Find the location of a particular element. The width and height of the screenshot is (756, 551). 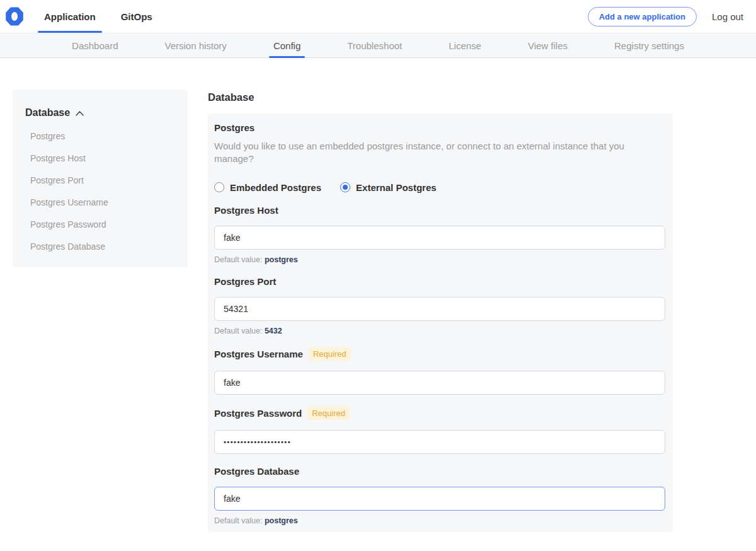

postgres-port-input is located at coordinates (440, 309).